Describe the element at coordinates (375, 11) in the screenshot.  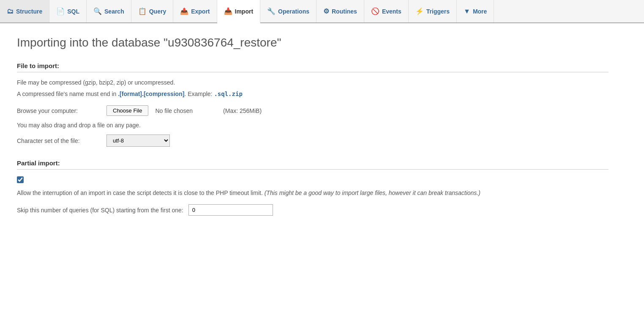
I see `events-icon: 🚫` at that location.